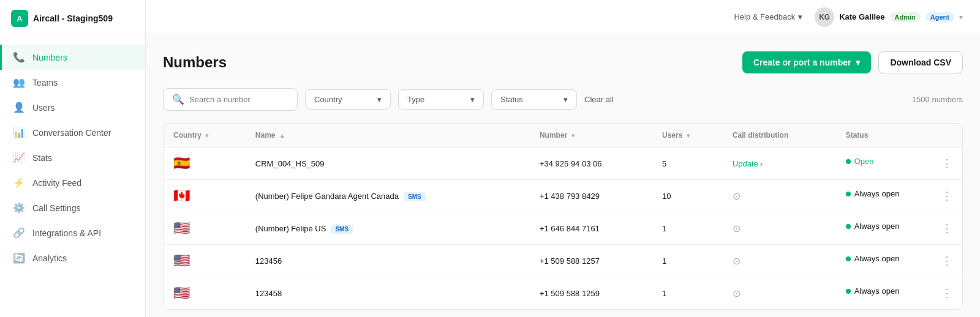 The width and height of the screenshot is (980, 317). Describe the element at coordinates (239, 99) in the screenshot. I see `search-input` at that location.